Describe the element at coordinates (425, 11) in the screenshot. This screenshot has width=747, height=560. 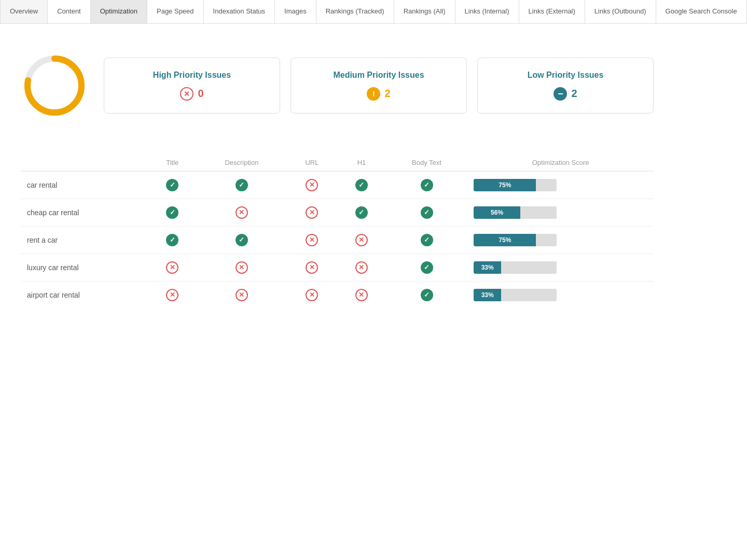
I see `nav-tab-rankings-all-: Rankings (All)` at that location.